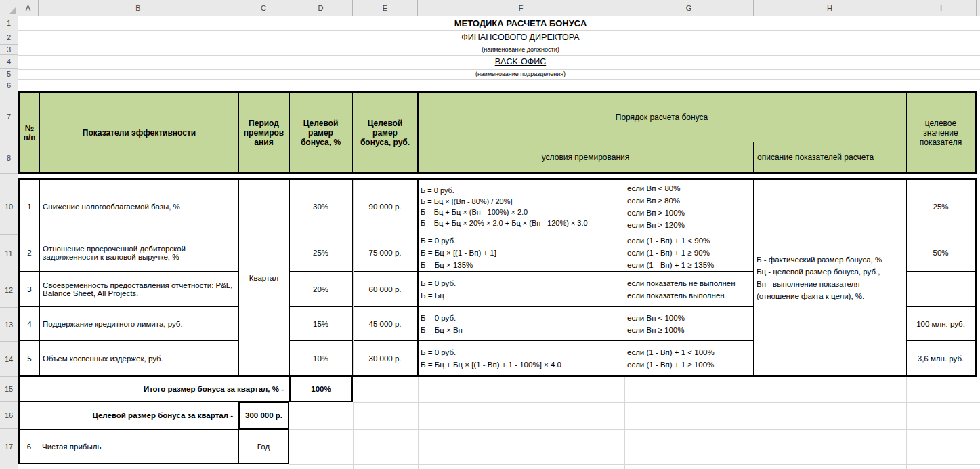 The width and height of the screenshot is (980, 469). Describe the element at coordinates (385, 8) in the screenshot. I see `col-header-e: E` at that location.